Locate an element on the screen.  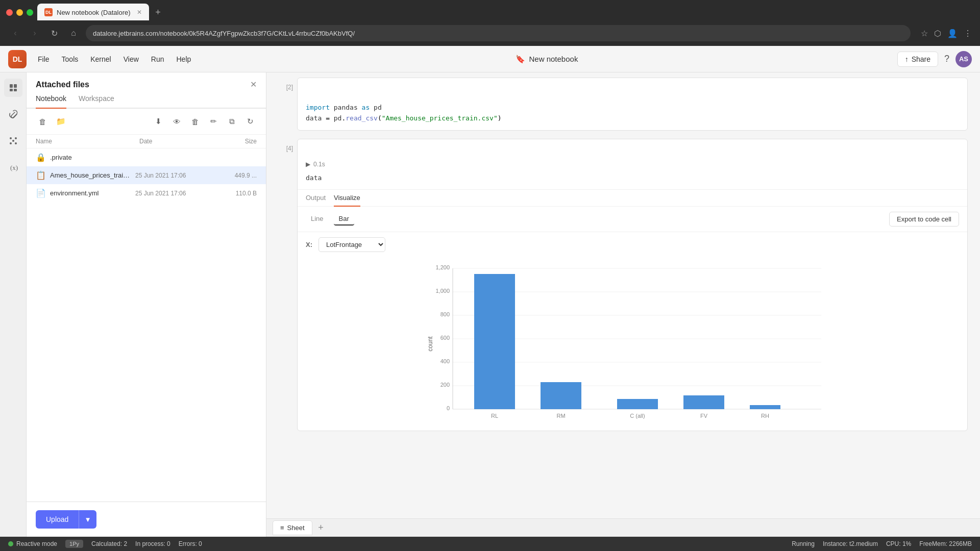
tab-favicon: DL is located at coordinates (48, 12).